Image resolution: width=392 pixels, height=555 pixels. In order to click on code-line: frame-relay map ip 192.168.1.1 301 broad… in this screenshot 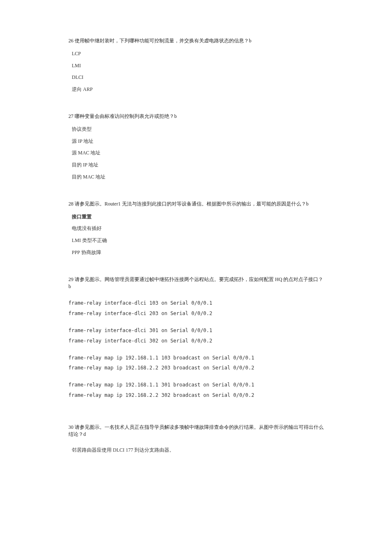, I will do `click(196, 385)`.